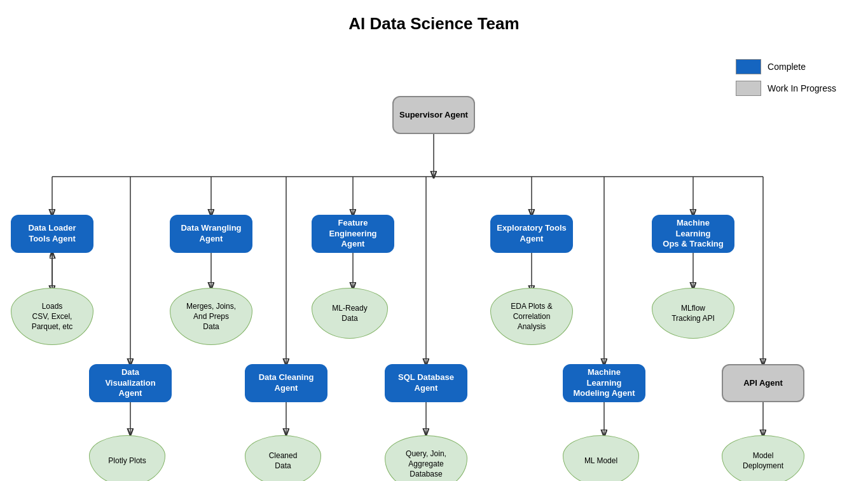 This screenshot has width=868, height=481. Describe the element at coordinates (283, 458) in the screenshot. I see `cleaned-data-cloud: CleanedData` at that location.